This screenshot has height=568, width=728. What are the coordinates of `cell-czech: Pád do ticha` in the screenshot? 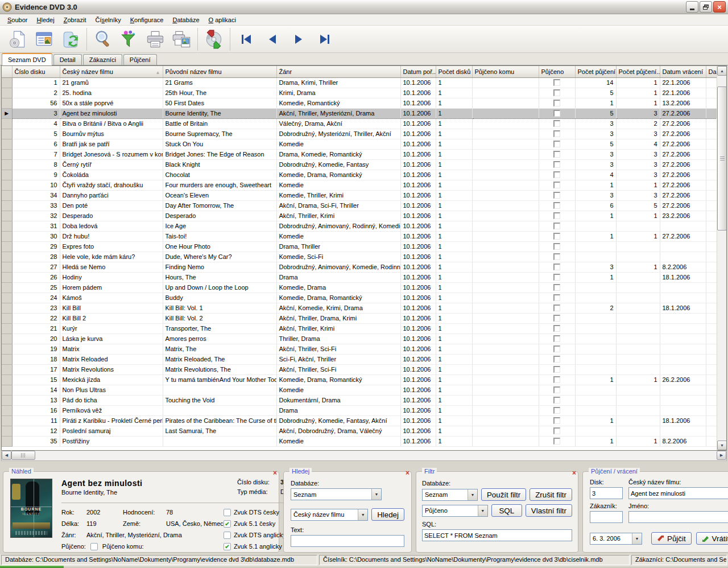 It's located at (111, 400).